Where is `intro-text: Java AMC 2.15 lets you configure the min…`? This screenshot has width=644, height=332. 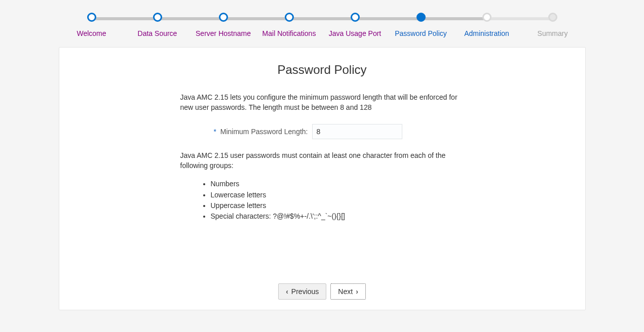
intro-text: Java AMC 2.15 lets you configure the min… is located at coordinates (322, 102).